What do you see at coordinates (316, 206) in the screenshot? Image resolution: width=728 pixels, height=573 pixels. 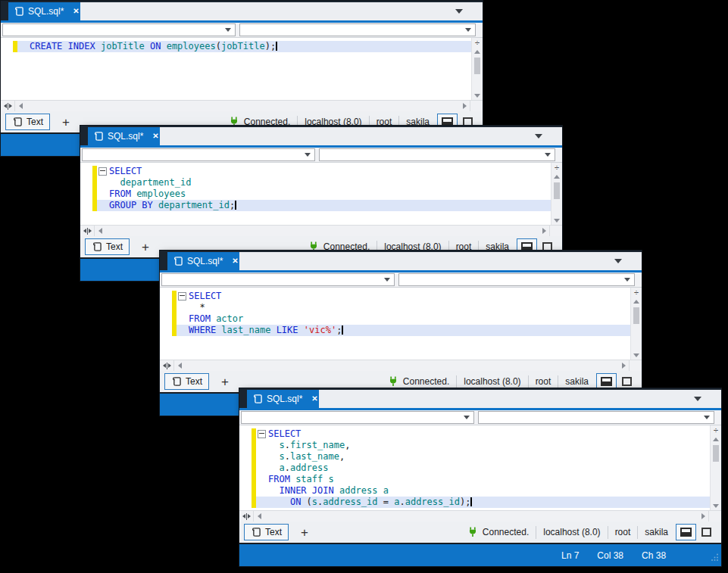 I see `current-code-line: GROUP BY department_id;` at bounding box center [316, 206].